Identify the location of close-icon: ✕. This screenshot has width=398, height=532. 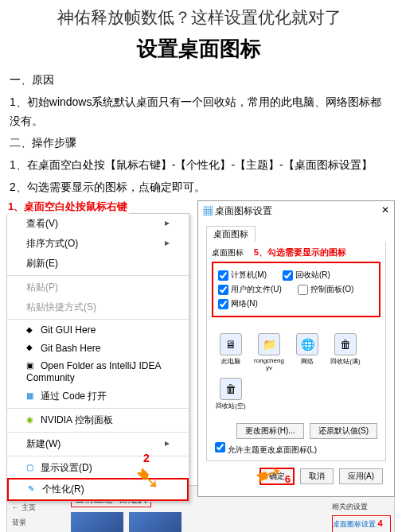
(385, 212).